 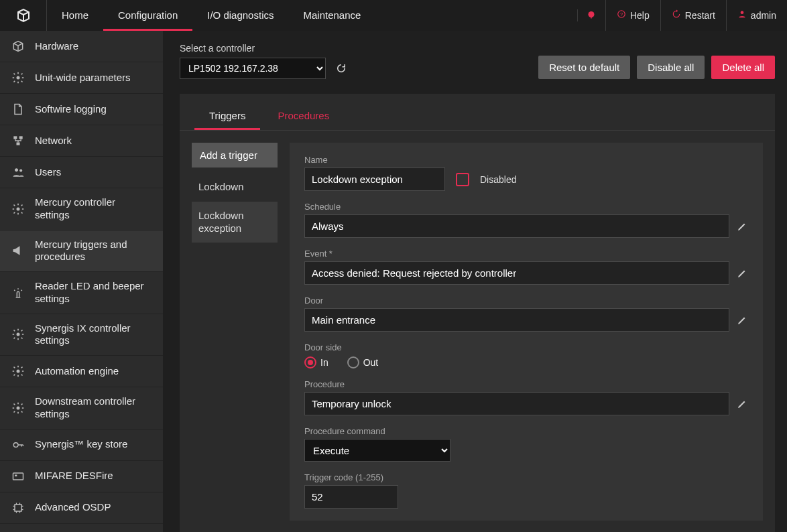 What do you see at coordinates (18, 141) in the screenshot?
I see `network-icon` at bounding box center [18, 141].